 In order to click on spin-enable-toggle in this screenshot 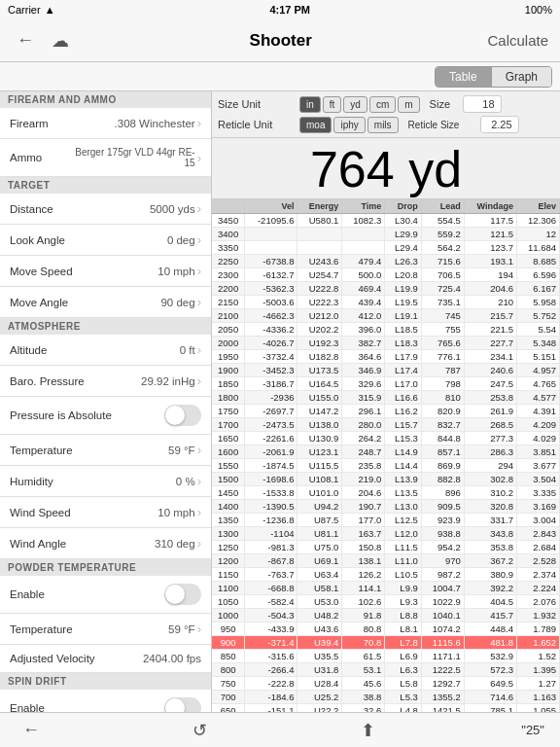, I will do `click(183, 704)`.